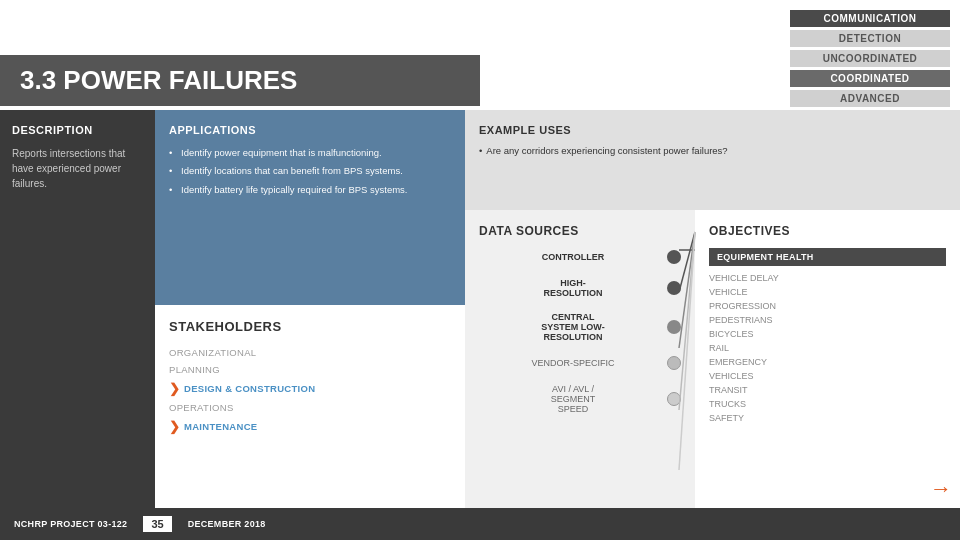 Image resolution: width=960 pixels, height=540 pixels. Describe the element at coordinates (870, 58) in the screenshot. I see `nav-pills: COMMUNICATION DETECTION UNCOORDINATED CO…` at that location.